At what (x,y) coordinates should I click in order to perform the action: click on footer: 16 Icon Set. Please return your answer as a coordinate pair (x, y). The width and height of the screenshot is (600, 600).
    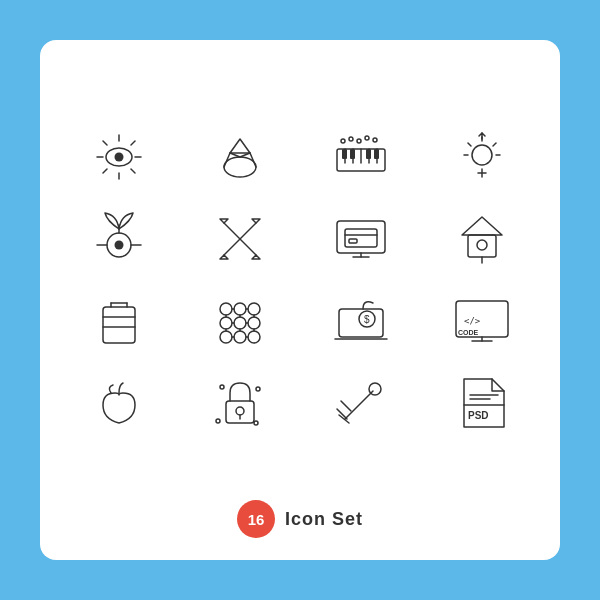
    Looking at the image, I should click on (300, 519).